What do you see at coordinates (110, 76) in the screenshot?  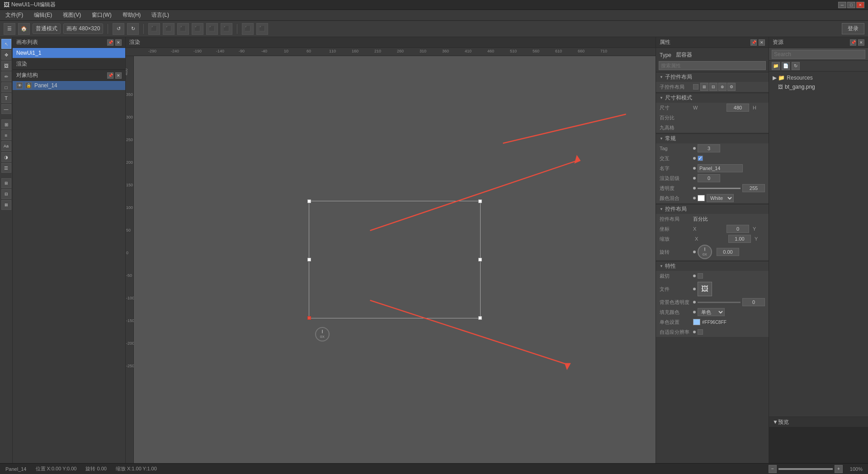 I see `obj-struct-pin: 📌` at bounding box center [110, 76].